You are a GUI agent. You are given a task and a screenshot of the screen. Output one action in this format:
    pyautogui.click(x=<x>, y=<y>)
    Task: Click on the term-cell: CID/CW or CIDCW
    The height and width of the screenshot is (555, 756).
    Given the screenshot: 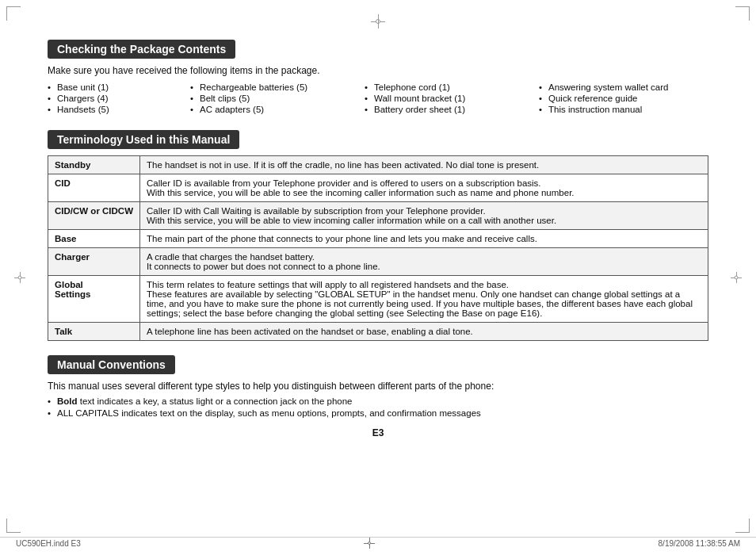 What is the action you would take?
    pyautogui.click(x=94, y=216)
    